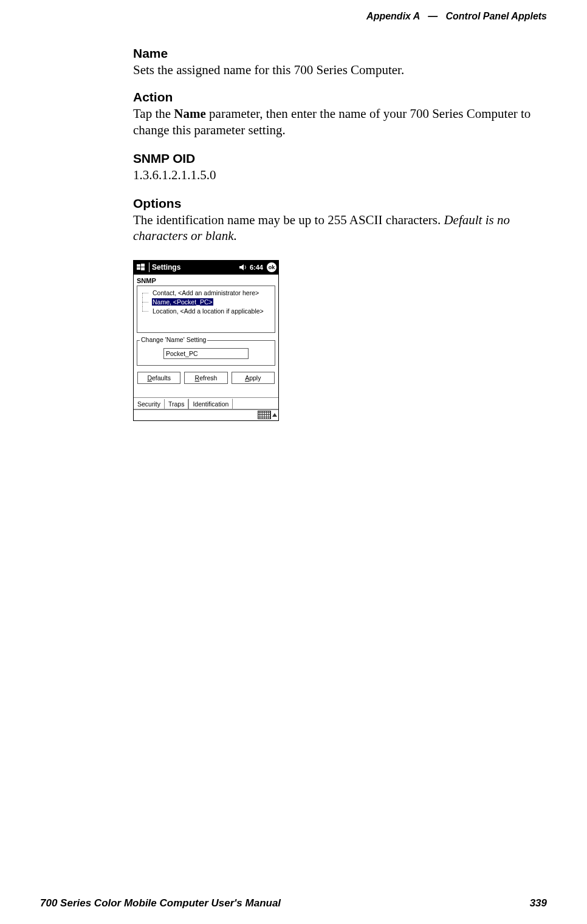 The image size is (587, 924). I want to click on options-pre: The identification name may be up to 255…, so click(288, 220).